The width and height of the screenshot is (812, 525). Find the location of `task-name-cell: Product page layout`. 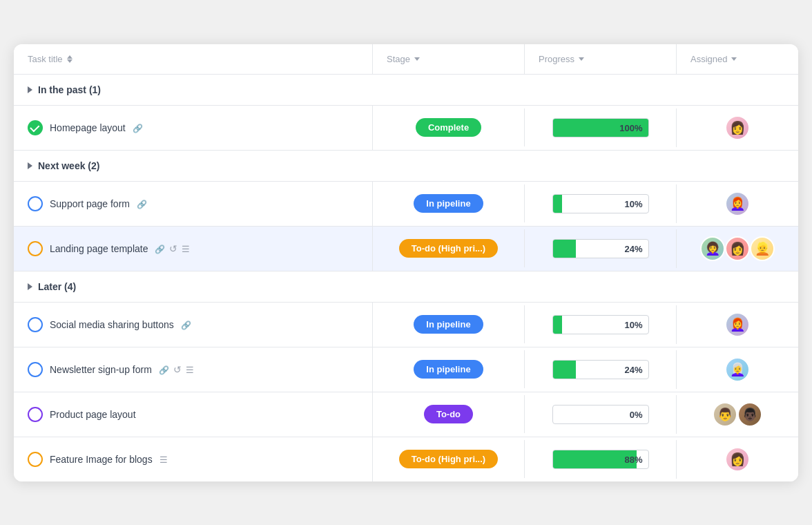

task-name-cell: Product page layout is located at coordinates (193, 414).